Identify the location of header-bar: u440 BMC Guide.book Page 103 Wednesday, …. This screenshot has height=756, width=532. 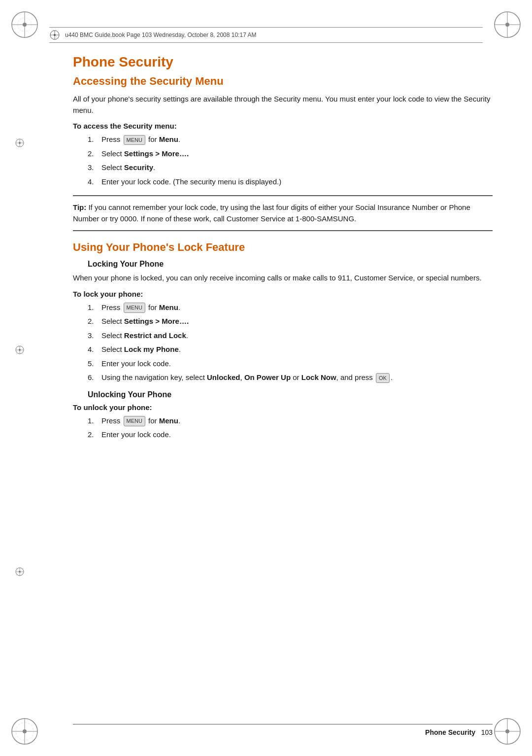
(266, 35).